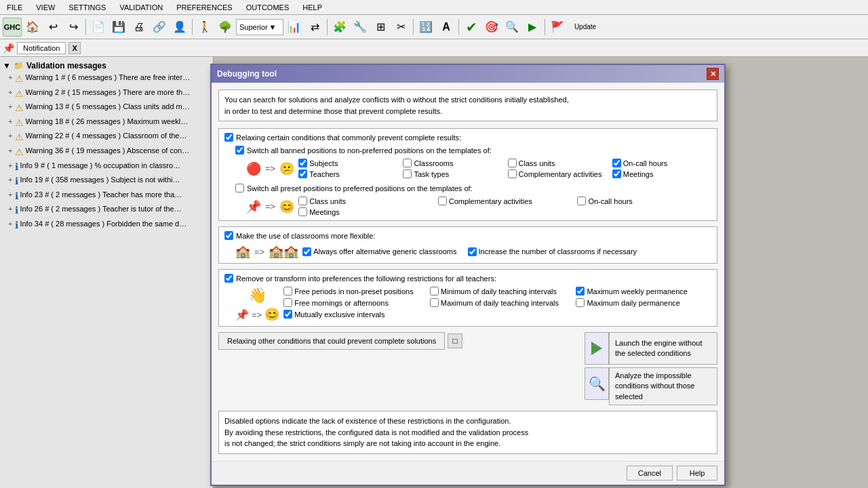 The image size is (868, 488). Describe the element at coordinates (205, 27) in the screenshot. I see `toolbar-walk: 🚶` at that location.